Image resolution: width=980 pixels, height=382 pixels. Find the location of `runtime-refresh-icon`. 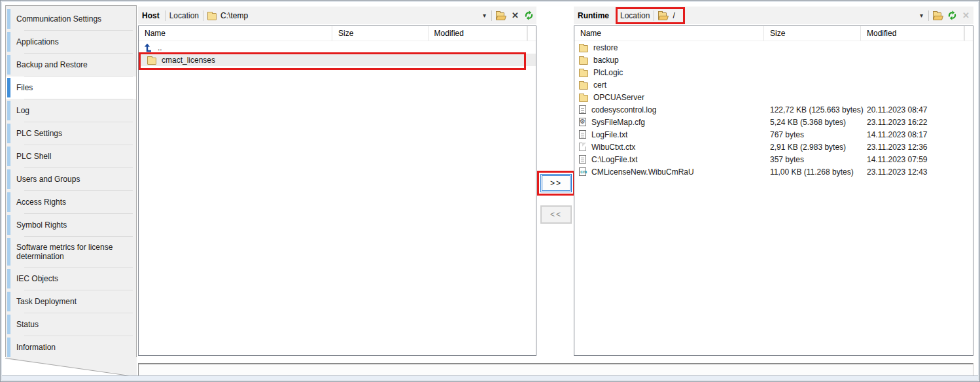

runtime-refresh-icon is located at coordinates (953, 16).